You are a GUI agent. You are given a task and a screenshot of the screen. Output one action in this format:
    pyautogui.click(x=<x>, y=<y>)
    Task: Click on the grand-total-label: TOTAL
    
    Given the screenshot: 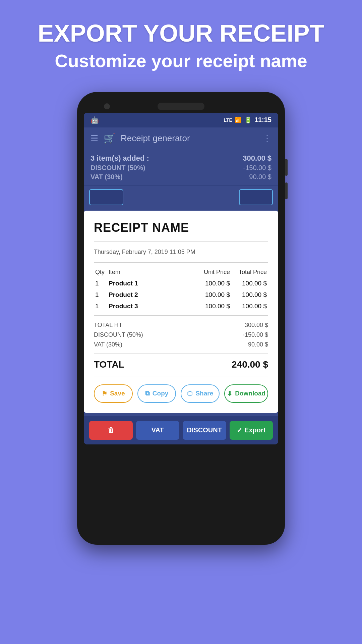 What is the action you would take?
    pyautogui.click(x=109, y=365)
    